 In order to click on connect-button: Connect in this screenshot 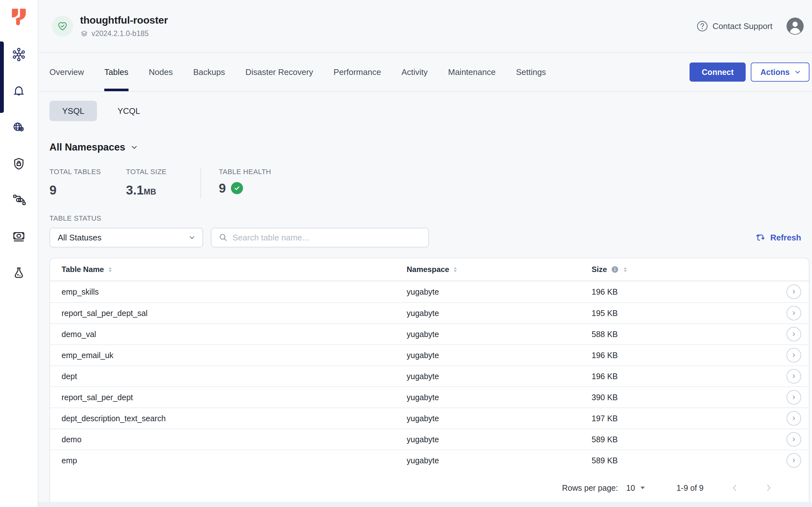, I will do `click(718, 72)`.